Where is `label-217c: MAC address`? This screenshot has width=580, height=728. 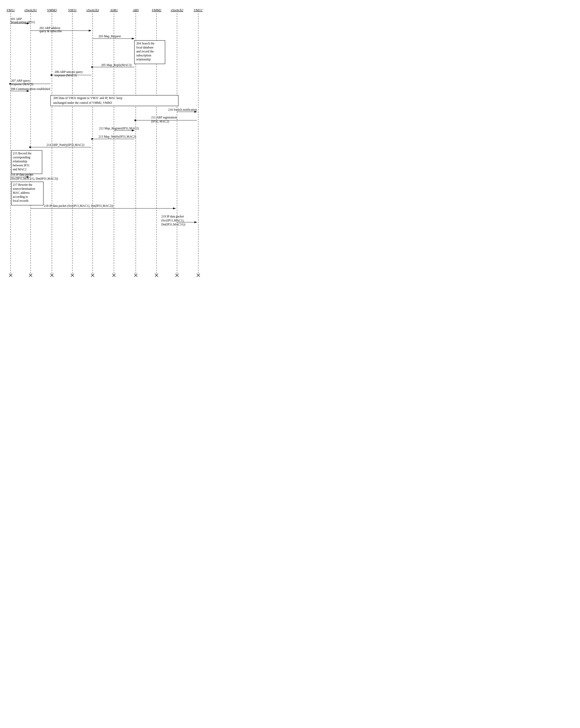
label-217c: MAC address is located at coordinates (21, 192).